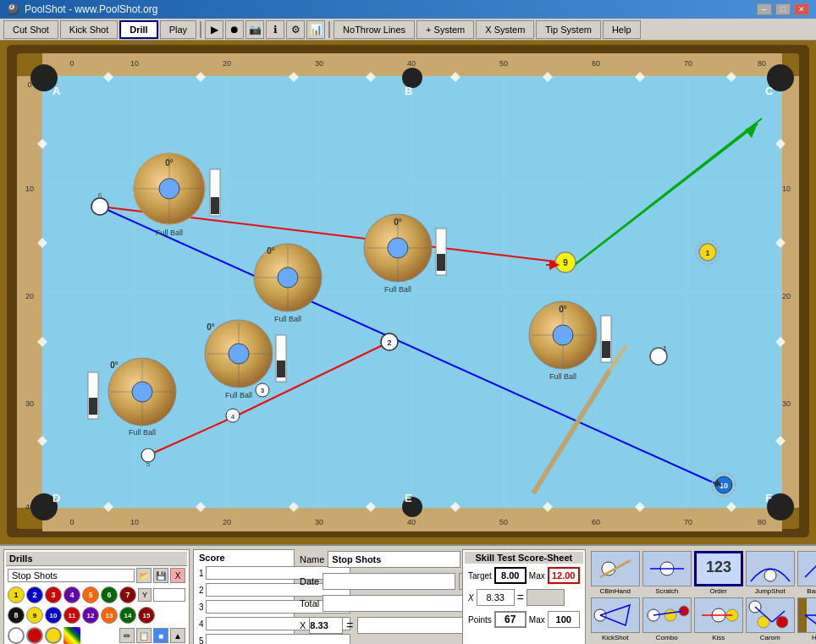  I want to click on combo-label: Combo, so click(667, 638).